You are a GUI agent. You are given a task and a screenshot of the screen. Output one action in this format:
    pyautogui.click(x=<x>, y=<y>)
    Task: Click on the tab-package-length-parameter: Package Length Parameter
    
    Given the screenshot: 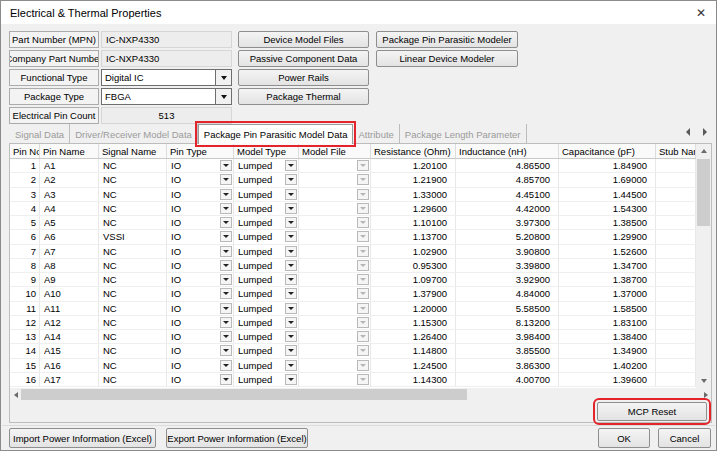 What is the action you would take?
    pyautogui.click(x=464, y=134)
    